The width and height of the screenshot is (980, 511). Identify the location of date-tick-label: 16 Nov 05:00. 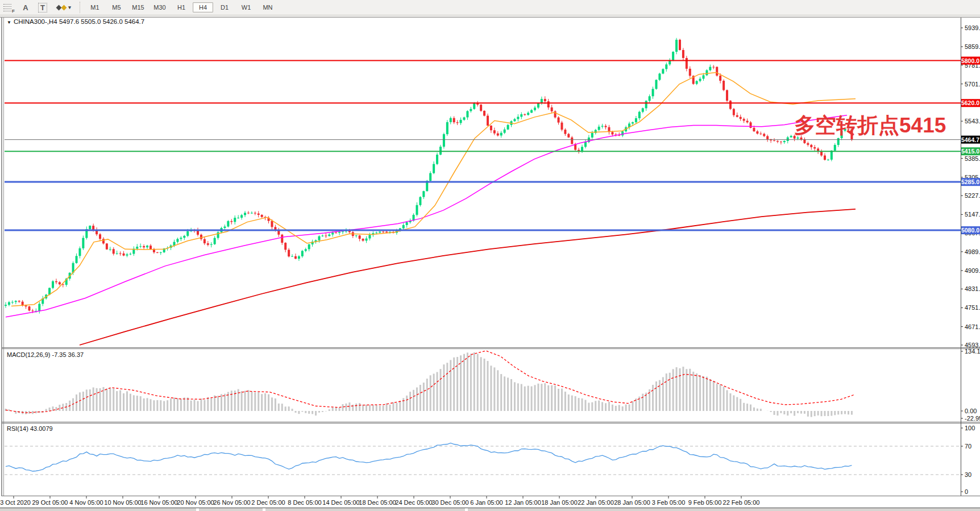
(159, 502).